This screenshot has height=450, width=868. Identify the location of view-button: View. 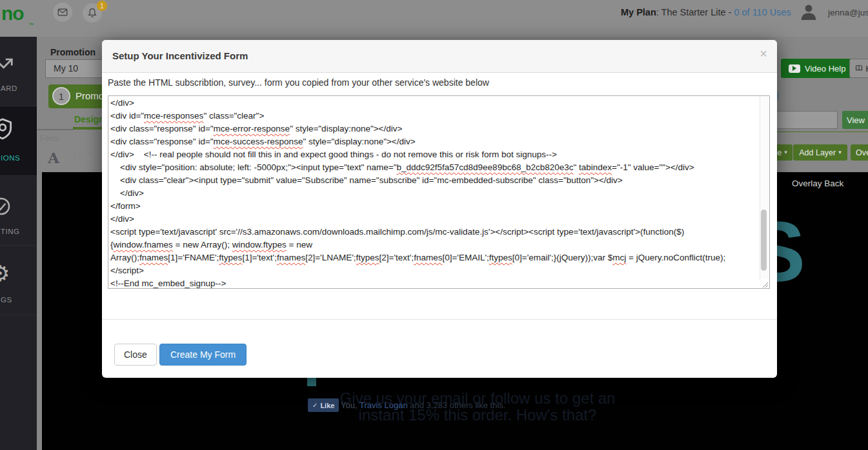
(855, 120).